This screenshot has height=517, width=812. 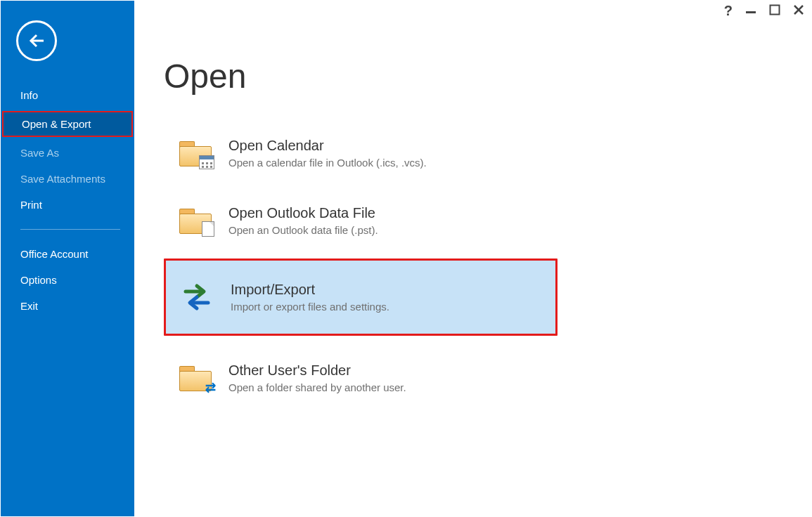 I want to click on sidebar-item-save-attachments: Save Attachments, so click(x=67, y=178).